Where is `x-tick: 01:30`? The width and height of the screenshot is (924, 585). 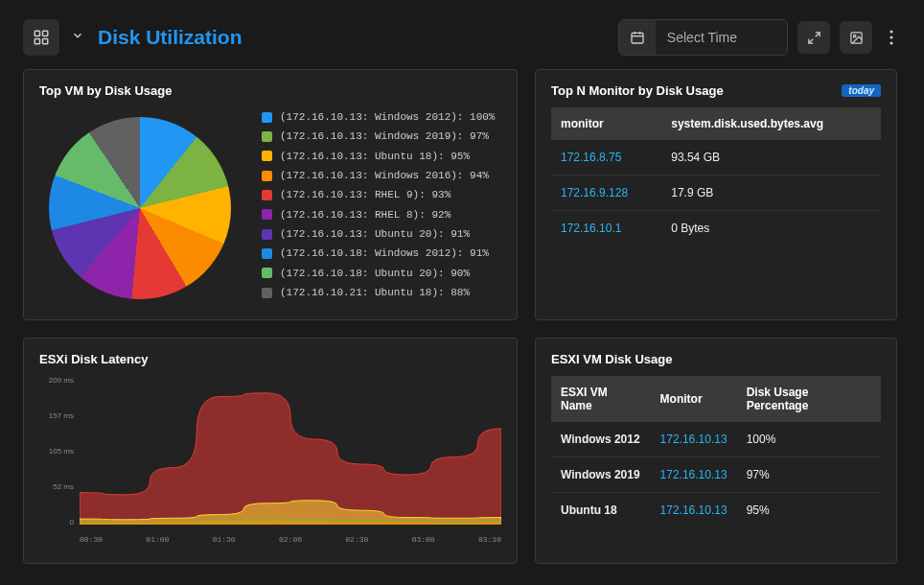 x-tick: 01:30 is located at coordinates (224, 539).